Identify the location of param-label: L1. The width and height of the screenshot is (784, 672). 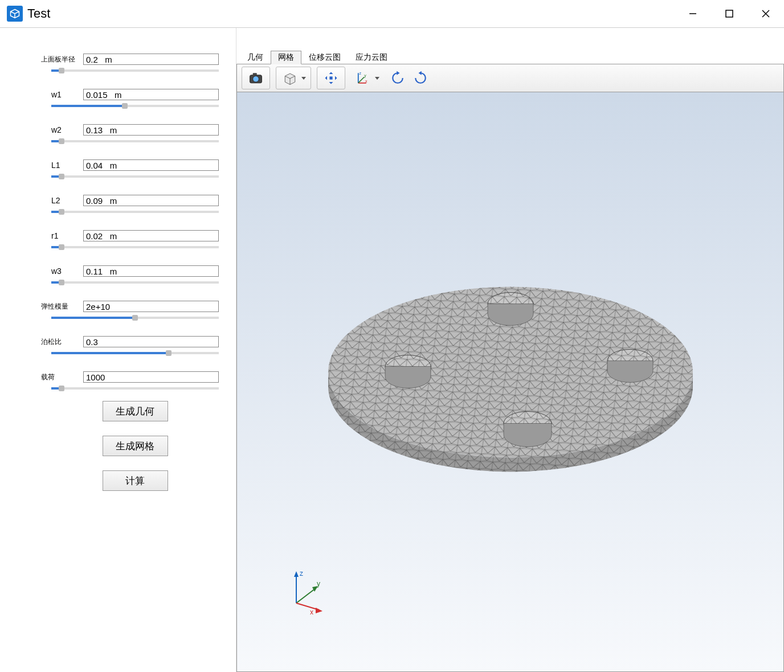
(66, 165).